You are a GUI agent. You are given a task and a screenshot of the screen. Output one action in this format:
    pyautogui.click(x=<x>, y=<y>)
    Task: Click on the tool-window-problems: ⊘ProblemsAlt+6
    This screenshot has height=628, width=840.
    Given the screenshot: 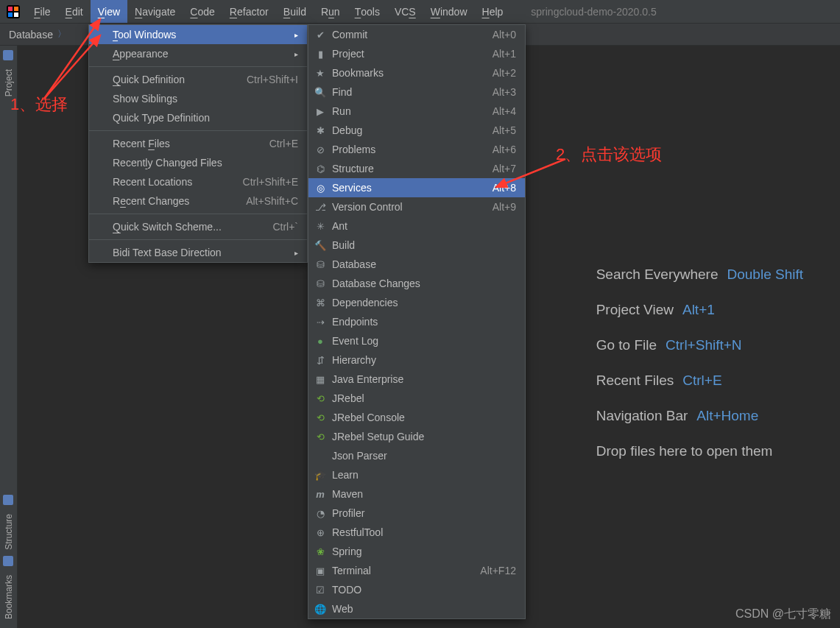 What is the action you would take?
    pyautogui.click(x=417, y=149)
    